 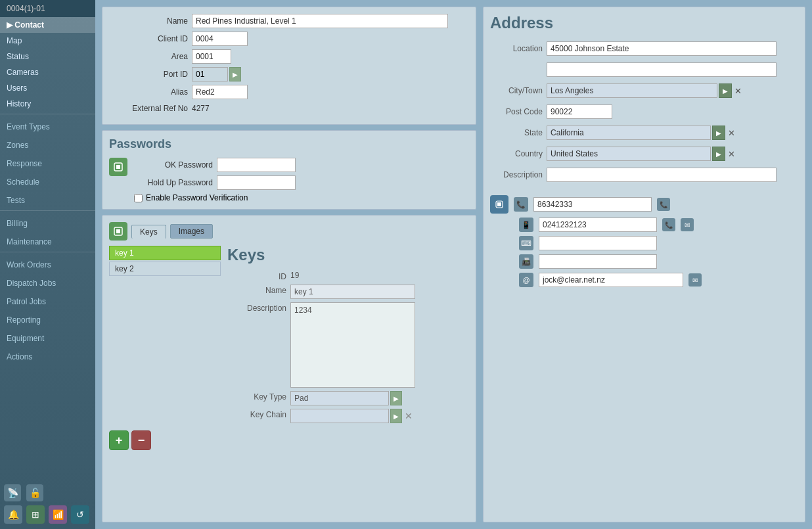 I want to click on alias-input, so click(x=219, y=92).